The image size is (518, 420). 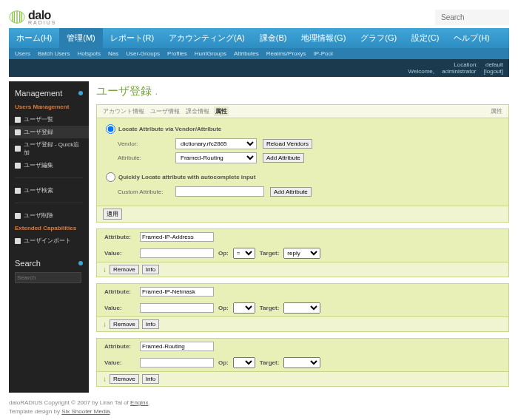 I want to click on footer: daloRADIUS Copyright © 2007 by Liran Tal…, so click(x=259, y=407).